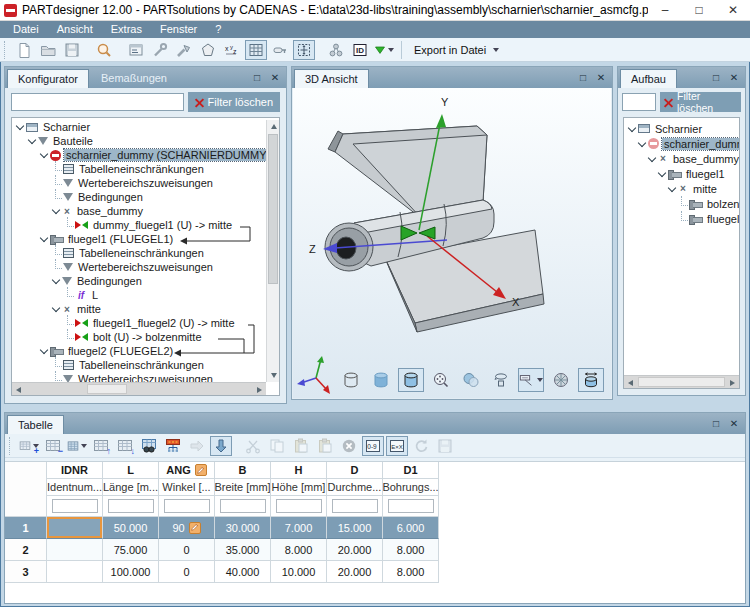 The height and width of the screenshot is (607, 750). I want to click on rotate-view-icon, so click(501, 380).